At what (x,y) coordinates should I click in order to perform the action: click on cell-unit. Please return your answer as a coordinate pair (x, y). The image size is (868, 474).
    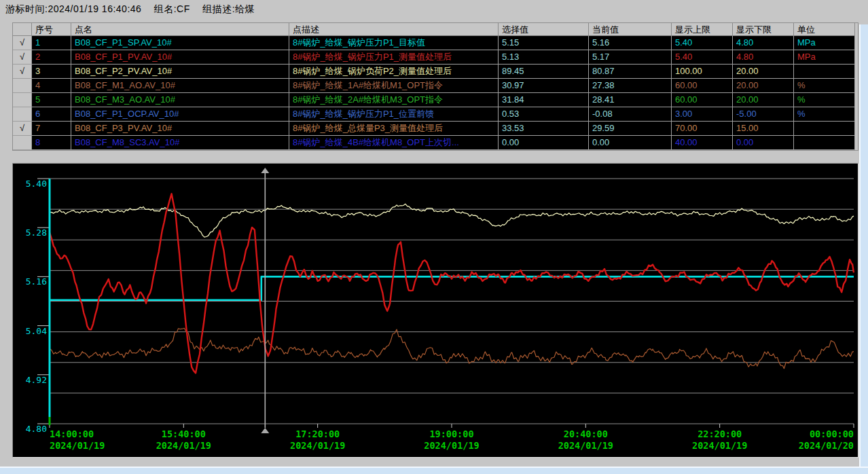
    Looking at the image, I should click on (825, 143).